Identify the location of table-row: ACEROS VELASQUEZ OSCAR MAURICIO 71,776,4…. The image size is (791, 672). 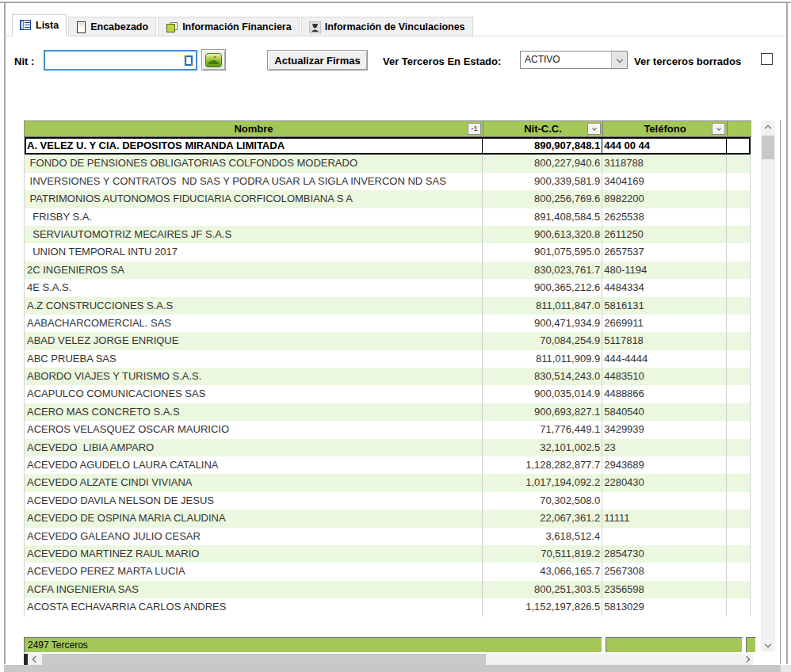
(388, 430).